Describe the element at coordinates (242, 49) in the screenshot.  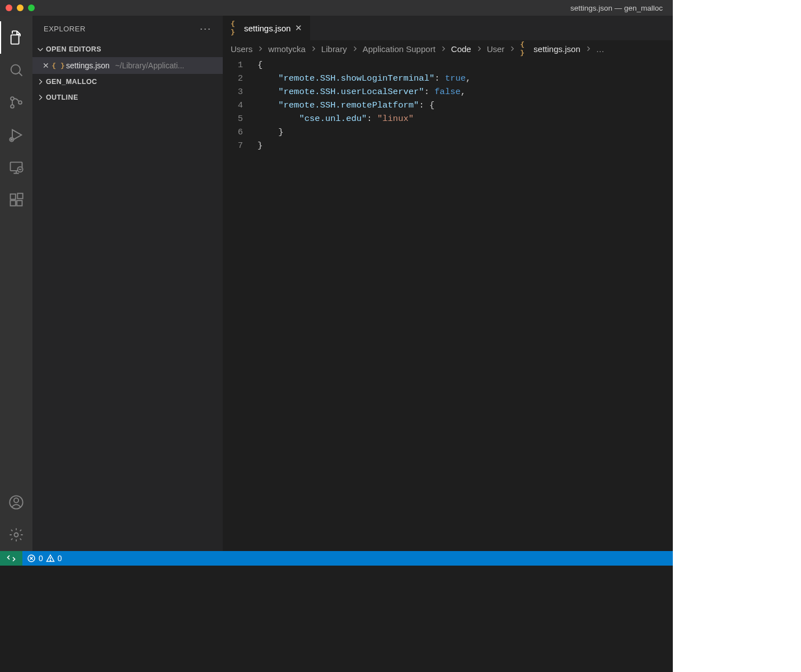
I see `breadcrumb-segment: Users` at that location.